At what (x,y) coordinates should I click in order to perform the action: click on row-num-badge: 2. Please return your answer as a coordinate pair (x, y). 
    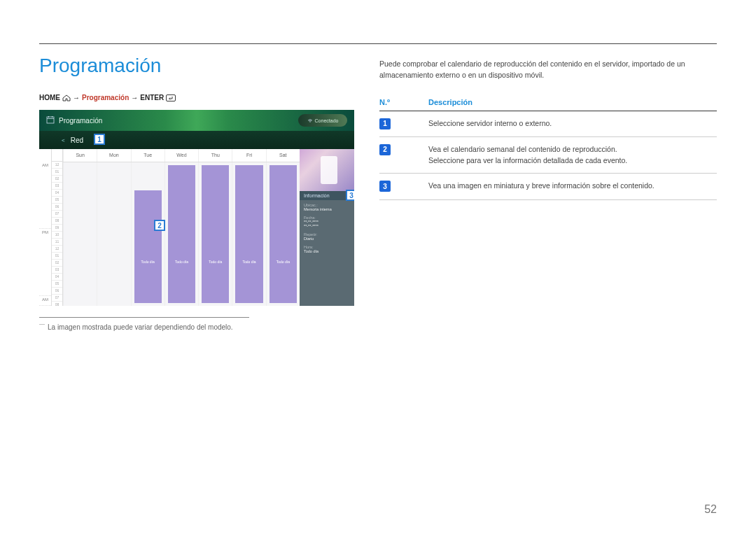
    Looking at the image, I should click on (385, 150).